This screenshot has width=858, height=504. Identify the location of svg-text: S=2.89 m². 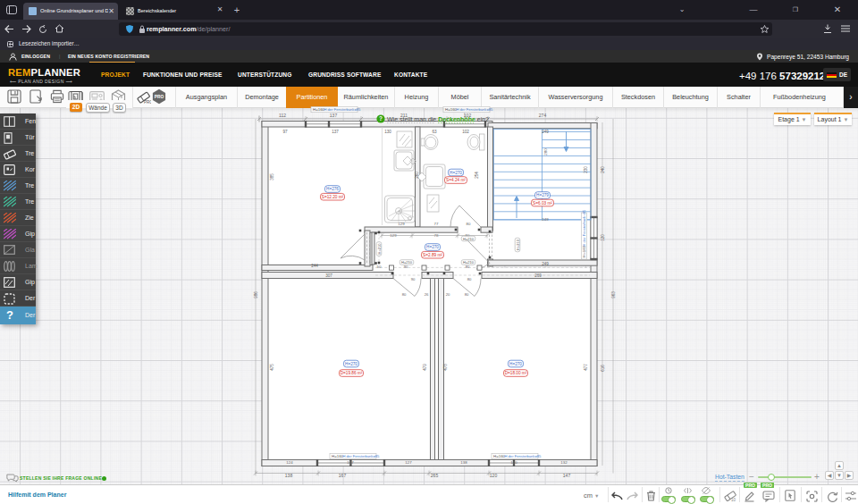
(433, 256).